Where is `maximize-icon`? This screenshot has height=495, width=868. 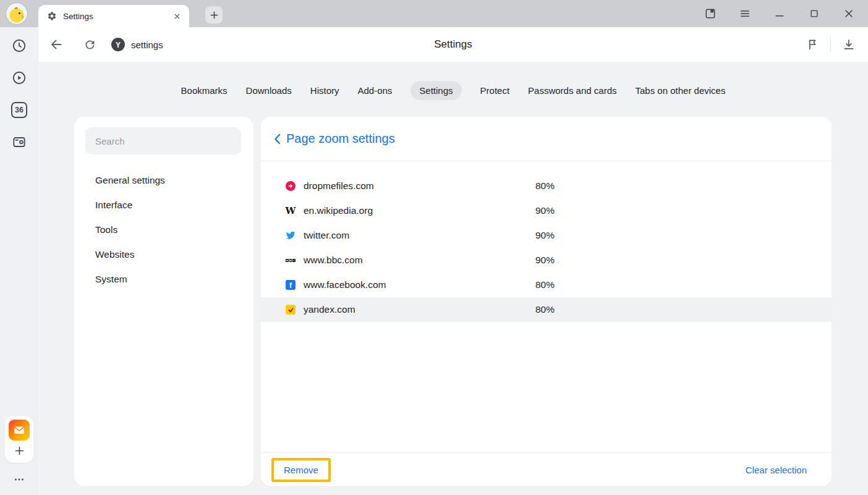
maximize-icon is located at coordinates (814, 14).